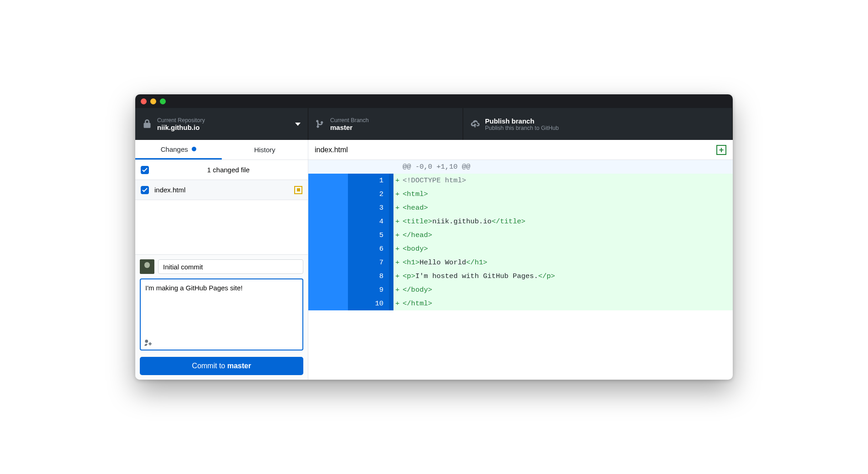 This screenshot has width=868, height=474. Describe the element at coordinates (521, 150) in the screenshot. I see `diff-header: index.html +` at that location.